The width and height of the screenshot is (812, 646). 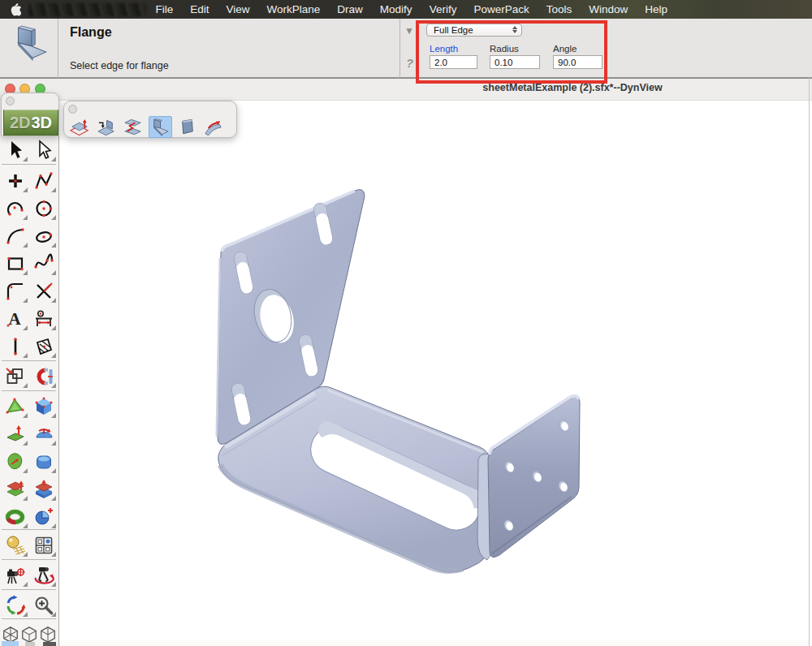 I want to click on mode-palette: 2D 3D, so click(x=30, y=114).